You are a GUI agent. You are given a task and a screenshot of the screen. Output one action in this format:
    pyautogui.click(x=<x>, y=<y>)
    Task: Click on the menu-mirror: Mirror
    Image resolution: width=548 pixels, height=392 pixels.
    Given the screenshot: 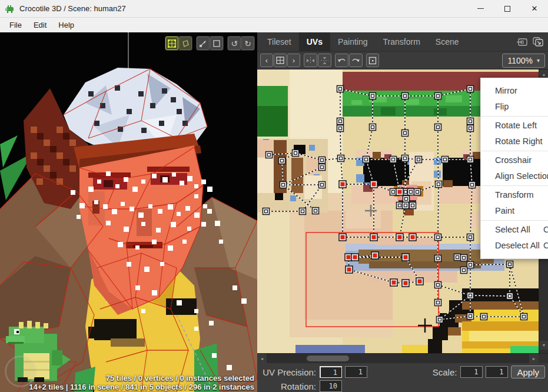 What is the action you would take?
    pyautogui.click(x=514, y=91)
    